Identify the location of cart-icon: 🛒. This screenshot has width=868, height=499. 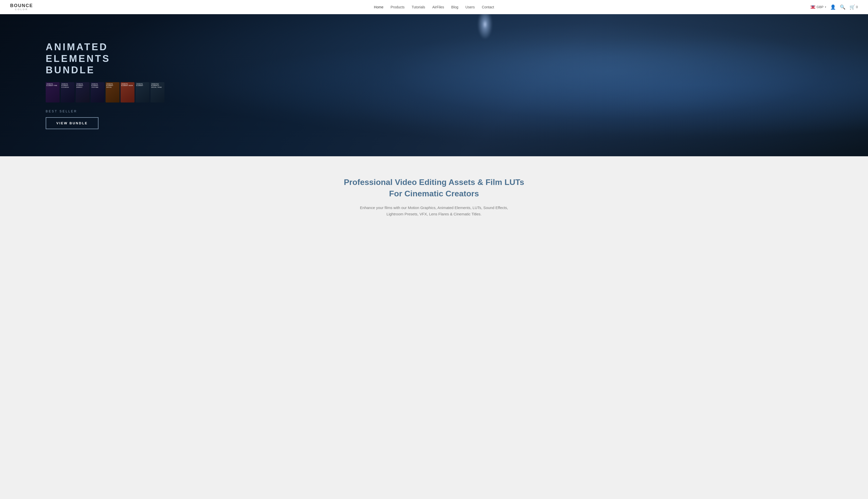
(852, 7).